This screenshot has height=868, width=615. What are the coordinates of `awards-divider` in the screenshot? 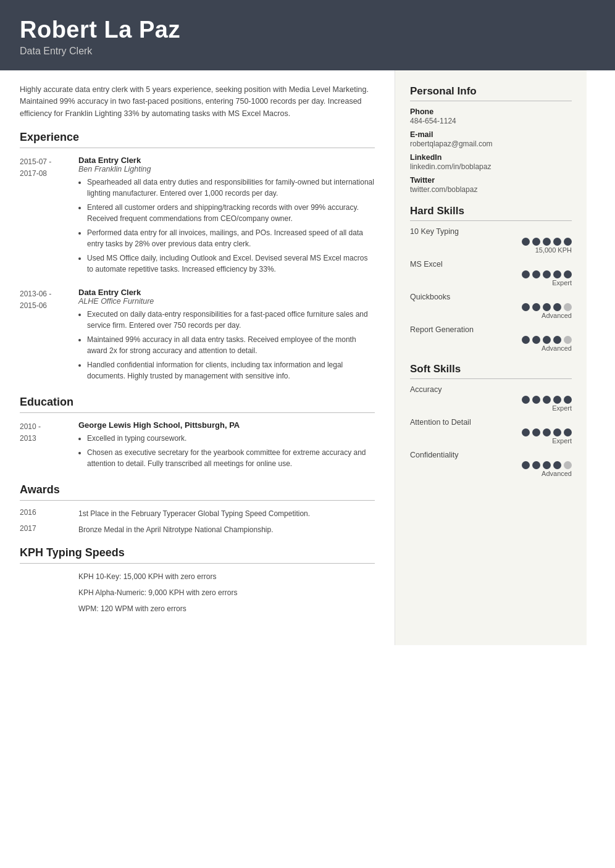 It's located at (198, 500).